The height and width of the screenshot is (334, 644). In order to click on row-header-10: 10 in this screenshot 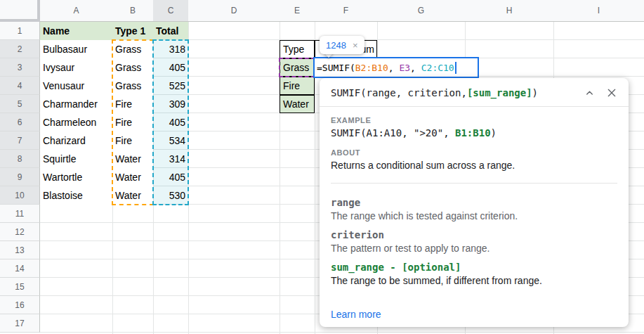, I will do `click(20, 195)`.